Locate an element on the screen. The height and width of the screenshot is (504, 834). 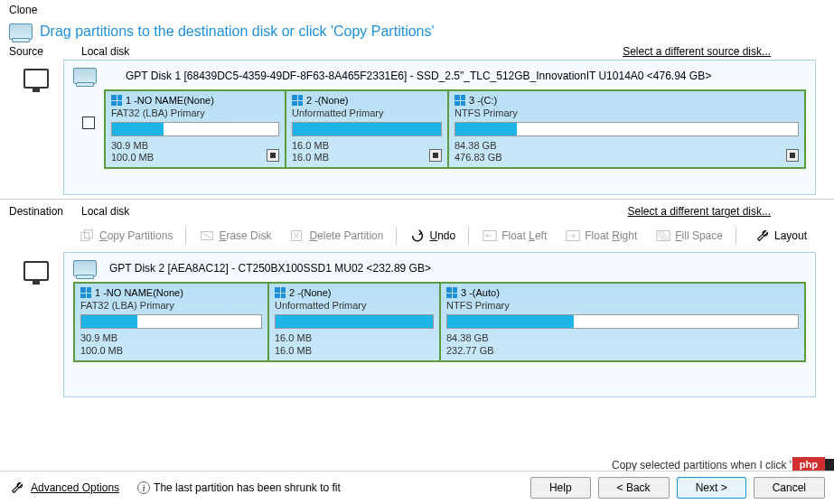
source-label: Source is located at coordinates (32, 51).